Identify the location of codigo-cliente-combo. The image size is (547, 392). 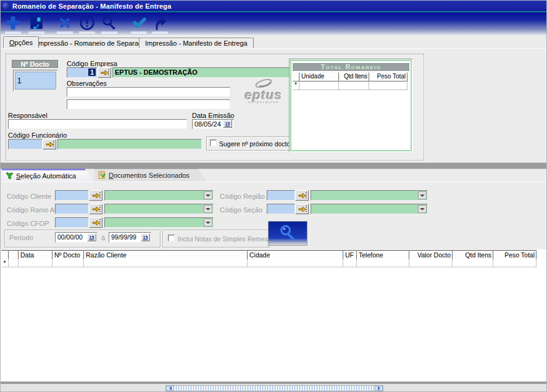
(159, 195).